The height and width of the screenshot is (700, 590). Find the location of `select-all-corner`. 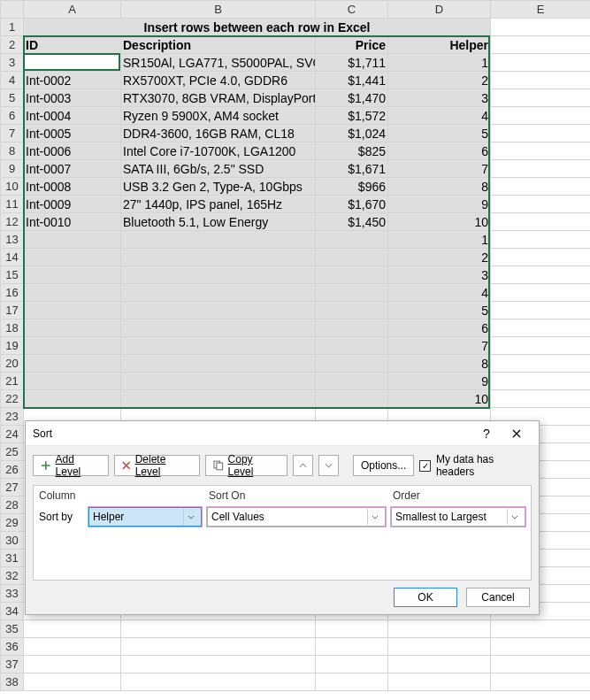

select-all-corner is located at coordinates (12, 10).